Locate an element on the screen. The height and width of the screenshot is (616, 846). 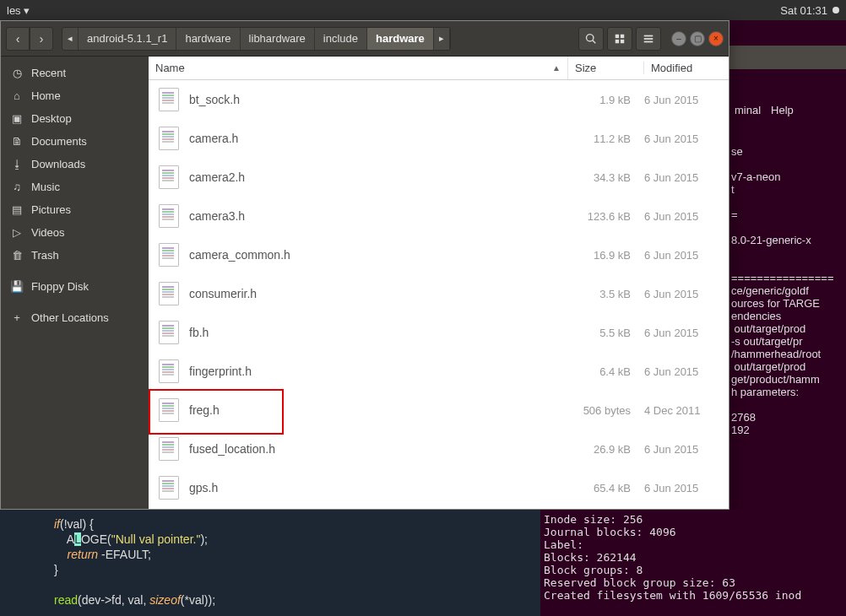
sidebar-item-downloads: ⭳Downloads is located at coordinates (74, 164).